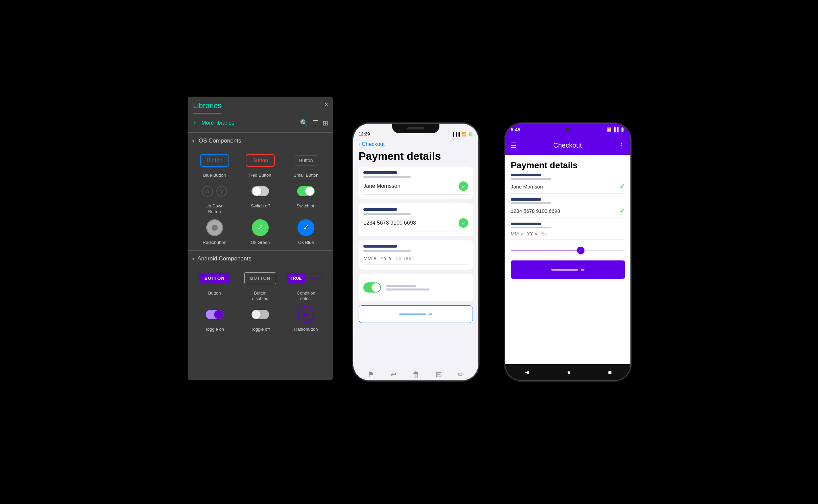 The height and width of the screenshot is (504, 818). What do you see at coordinates (304, 123) in the screenshot?
I see `search-icon: 🔍` at bounding box center [304, 123].